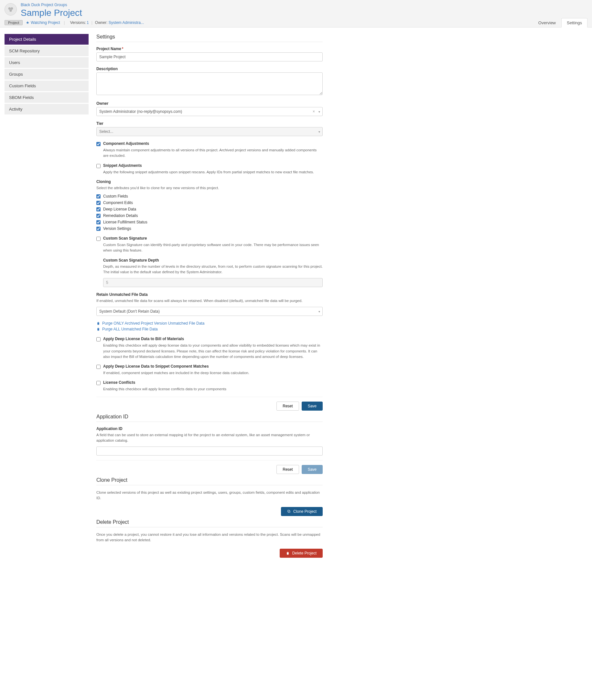 The height and width of the screenshot is (700, 592). I want to click on breadcrumb: Black Duck Project Groups, so click(304, 5).